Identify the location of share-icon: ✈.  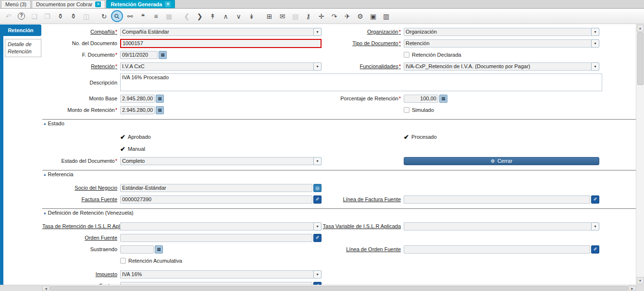
(347, 16).